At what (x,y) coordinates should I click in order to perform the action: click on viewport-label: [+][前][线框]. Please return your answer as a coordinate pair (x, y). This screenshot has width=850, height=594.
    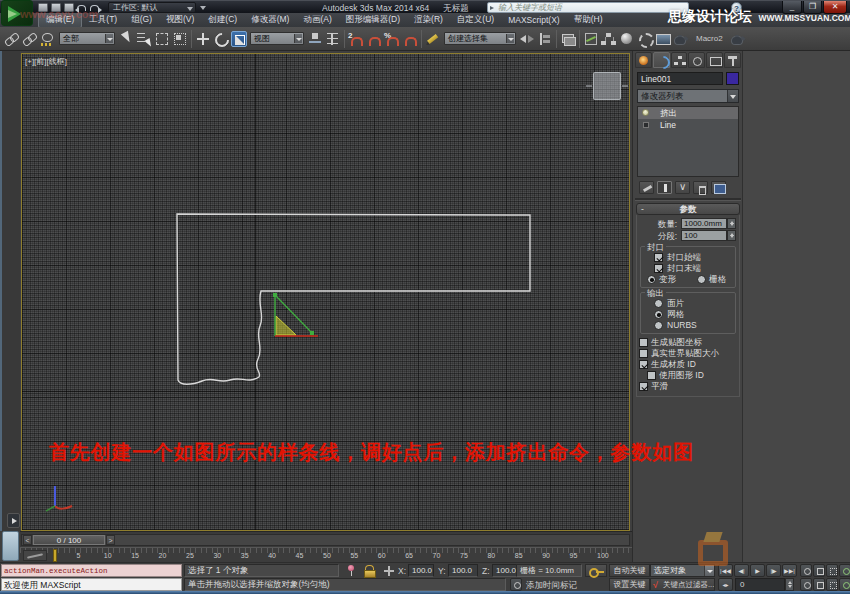
    Looking at the image, I should click on (46, 62).